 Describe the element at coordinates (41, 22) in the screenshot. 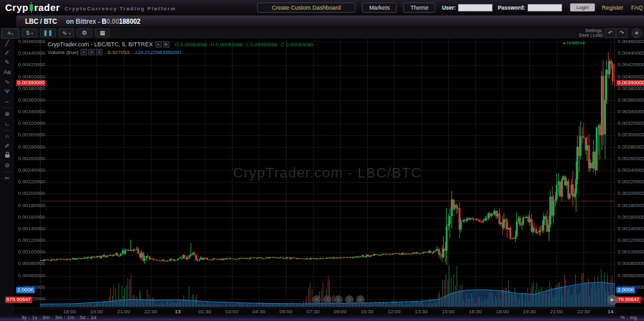

I see `symbol-pair: LBC / BTC` at that location.